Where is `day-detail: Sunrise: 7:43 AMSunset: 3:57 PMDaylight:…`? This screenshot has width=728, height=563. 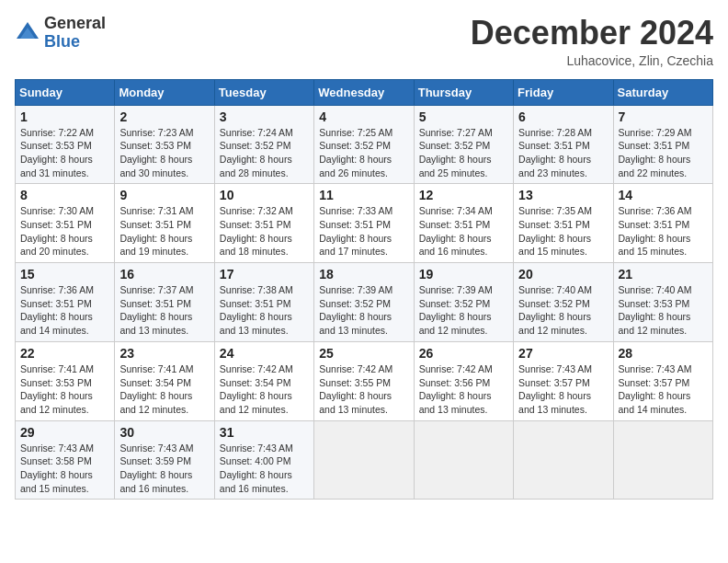
day-detail: Sunrise: 7:43 AMSunset: 3:57 PMDaylight:… is located at coordinates (563, 390).